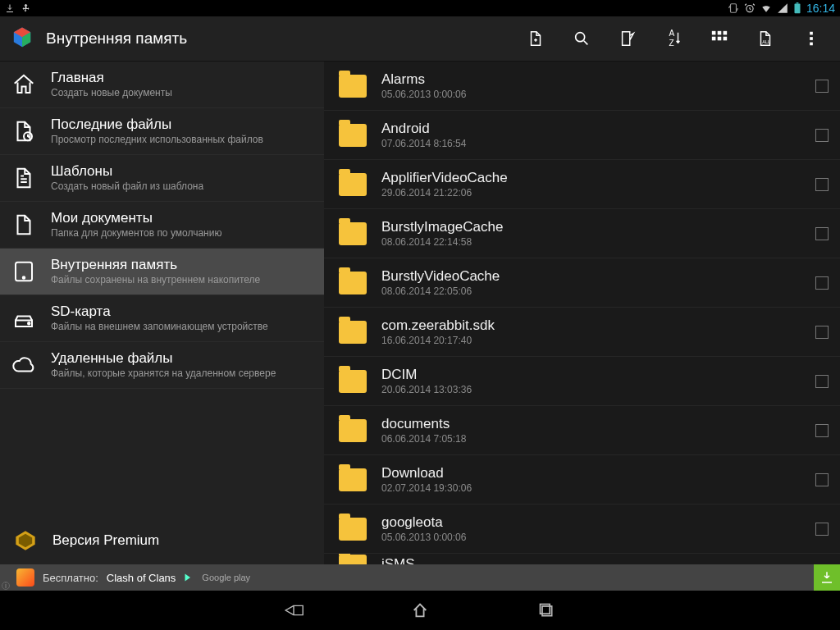 The height and width of the screenshot is (630, 840). What do you see at coordinates (783, 8) in the screenshot?
I see `signal-icon` at bounding box center [783, 8].